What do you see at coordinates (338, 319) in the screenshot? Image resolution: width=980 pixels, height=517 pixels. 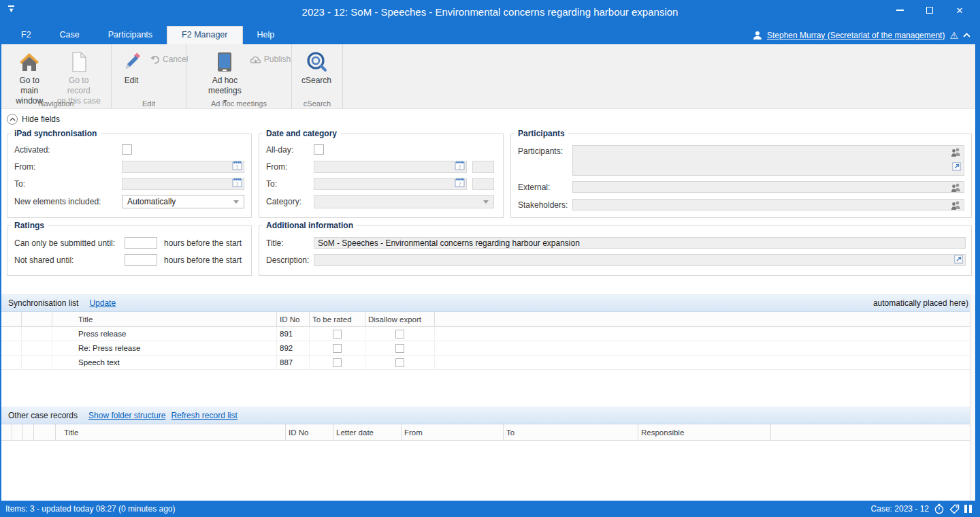 I see `header-to-be-rated: To be rated` at bounding box center [338, 319].